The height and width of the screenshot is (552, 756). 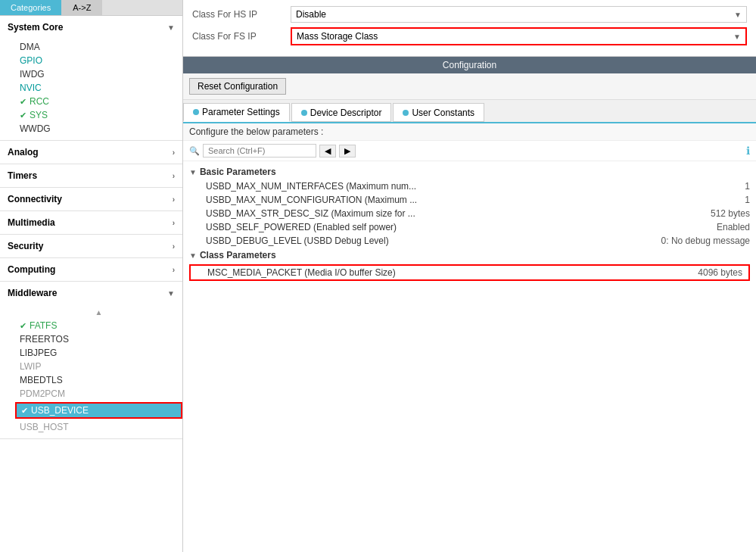 I want to click on nav-prev-button: ◀, so click(x=328, y=151).